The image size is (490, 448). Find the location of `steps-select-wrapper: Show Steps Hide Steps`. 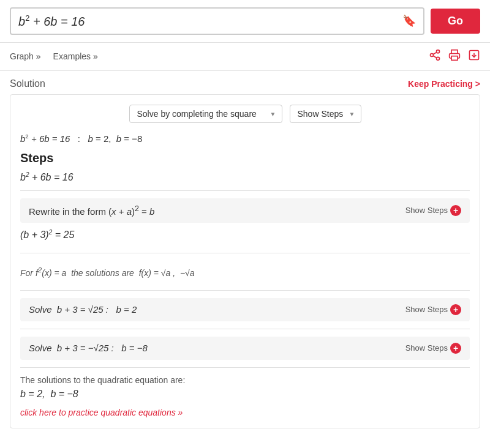

steps-select-wrapper: Show Steps Hide Steps is located at coordinates (326, 114).